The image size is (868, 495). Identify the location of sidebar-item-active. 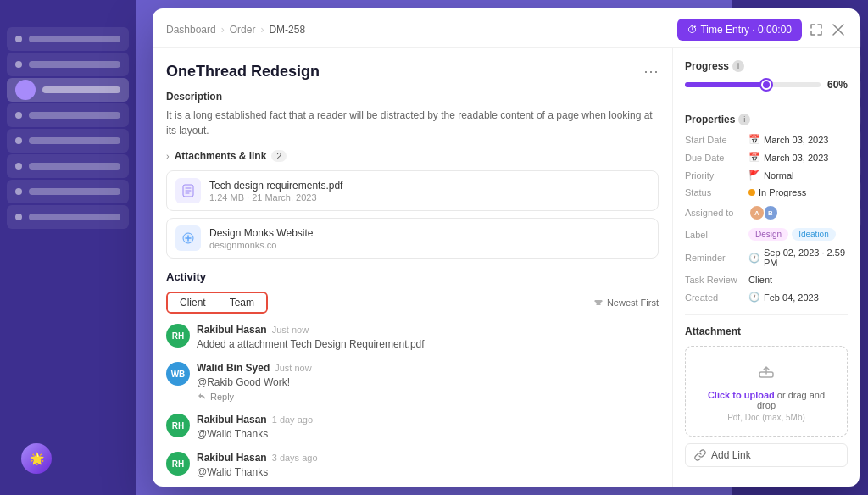
(68, 90).